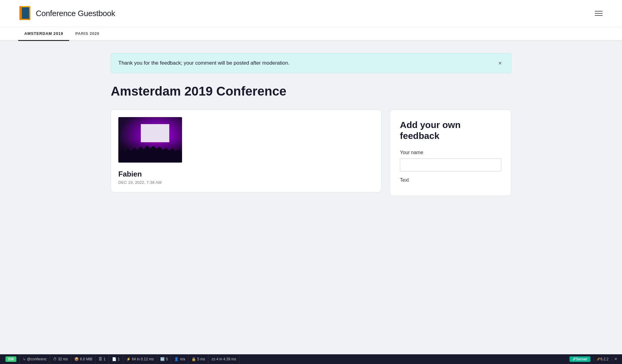 The height and width of the screenshot is (364, 622). What do you see at coordinates (246, 177) in the screenshot?
I see `comment-body: Fabien DEC 19, 2022, 7:38 AM` at bounding box center [246, 177].